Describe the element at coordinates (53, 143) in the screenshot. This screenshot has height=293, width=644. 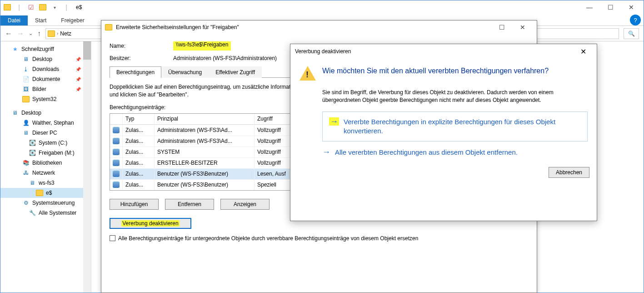
I see `tree-label: System (C:)` at that location.